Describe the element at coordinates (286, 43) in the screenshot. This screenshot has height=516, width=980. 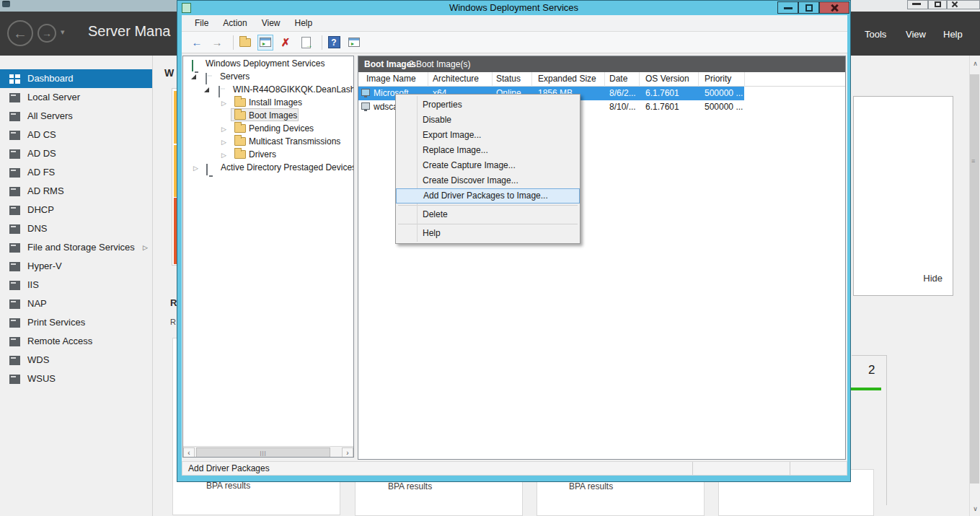
I see `delete-x-icon: ✗` at that location.